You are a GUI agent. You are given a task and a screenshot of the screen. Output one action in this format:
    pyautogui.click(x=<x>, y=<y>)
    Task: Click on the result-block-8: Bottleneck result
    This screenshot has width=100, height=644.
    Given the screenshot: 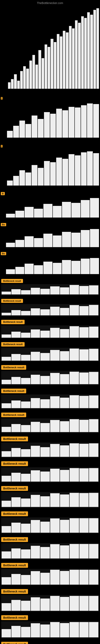 What is the action you would take?
    pyautogui.click(x=50, y=446)
    